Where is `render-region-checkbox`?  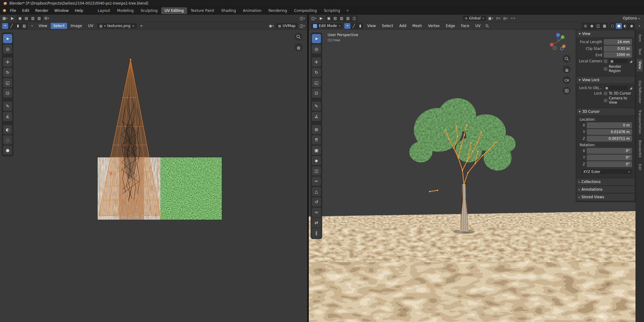 render-region-checkbox is located at coordinates (605, 69).